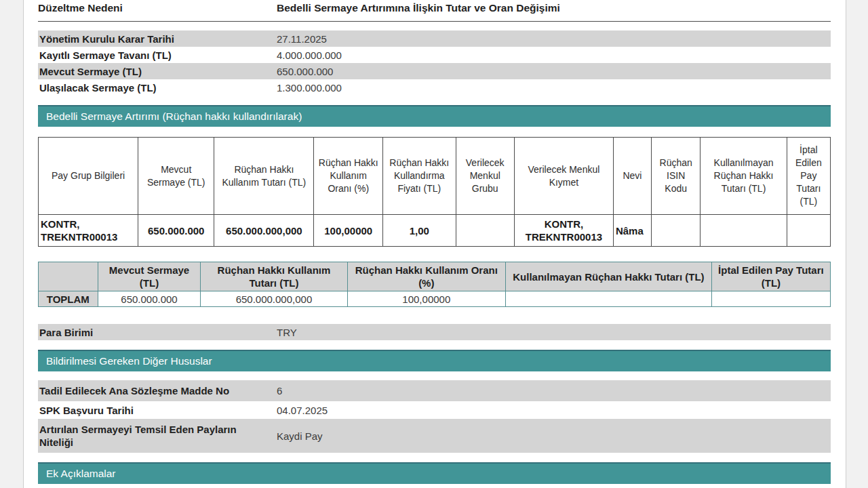  Describe the element at coordinates (157, 8) in the screenshot. I see `correction-reason-label: Düzeltme Nedeni` at that location.